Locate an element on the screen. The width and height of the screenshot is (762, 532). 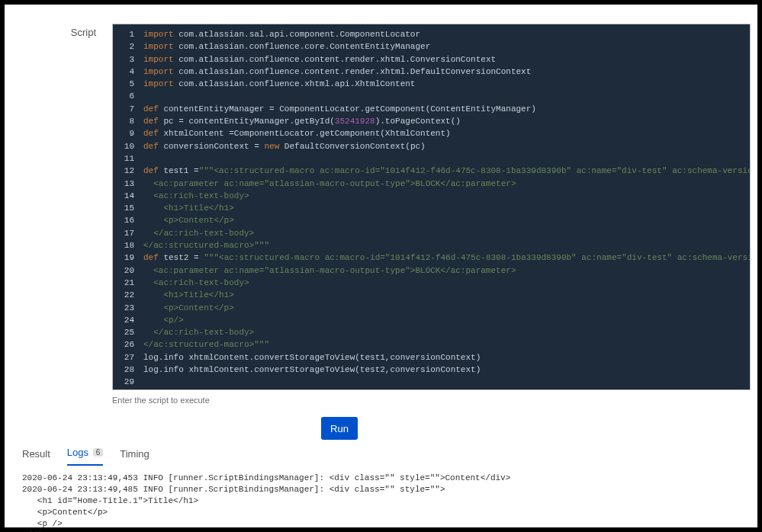
editor-gutter: 1234567891011121314151617181920212223242… is located at coordinates (127, 207).